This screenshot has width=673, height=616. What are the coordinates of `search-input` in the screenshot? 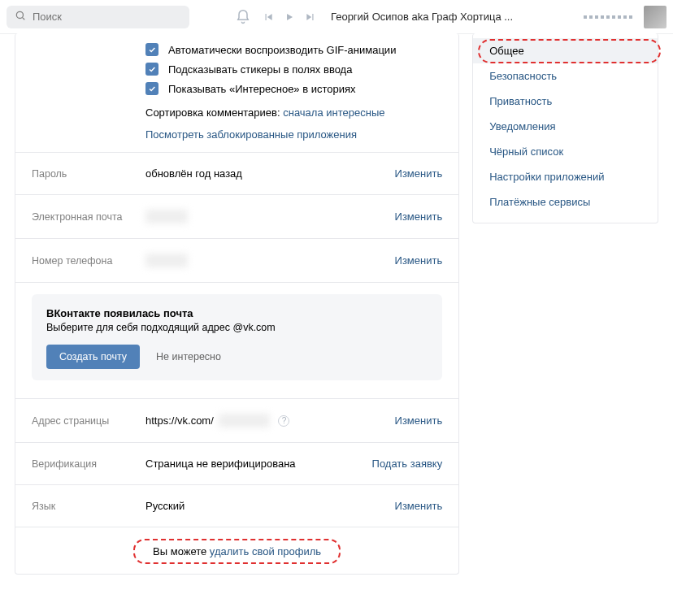 It's located at (107, 16).